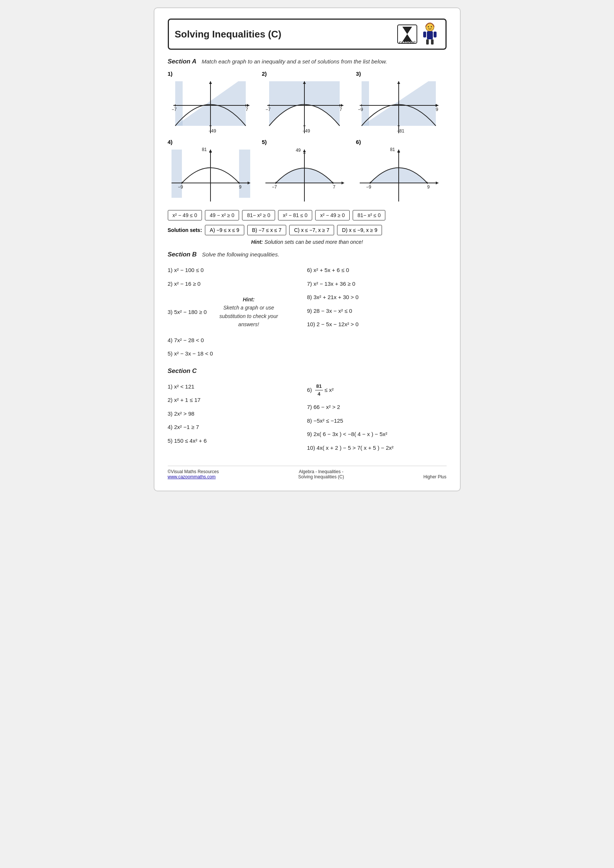  Describe the element at coordinates (237, 414) in the screenshot. I see `c-problem-3: 3) 2x² > 98` at that location.